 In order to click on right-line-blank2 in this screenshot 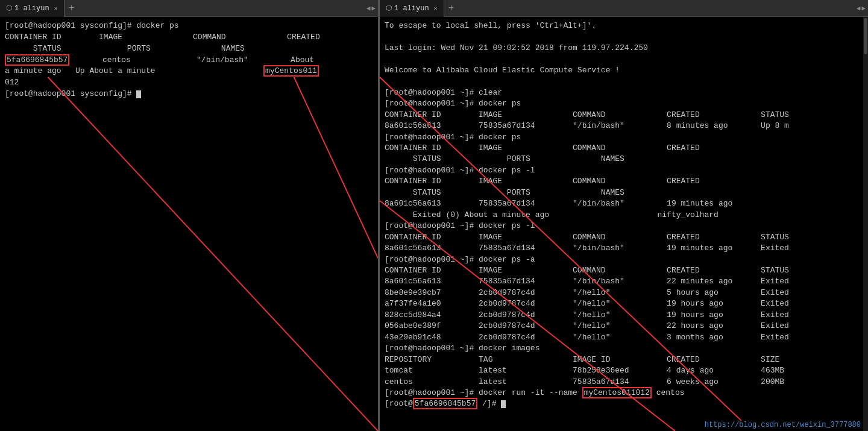, I will do `click(624, 59)`.